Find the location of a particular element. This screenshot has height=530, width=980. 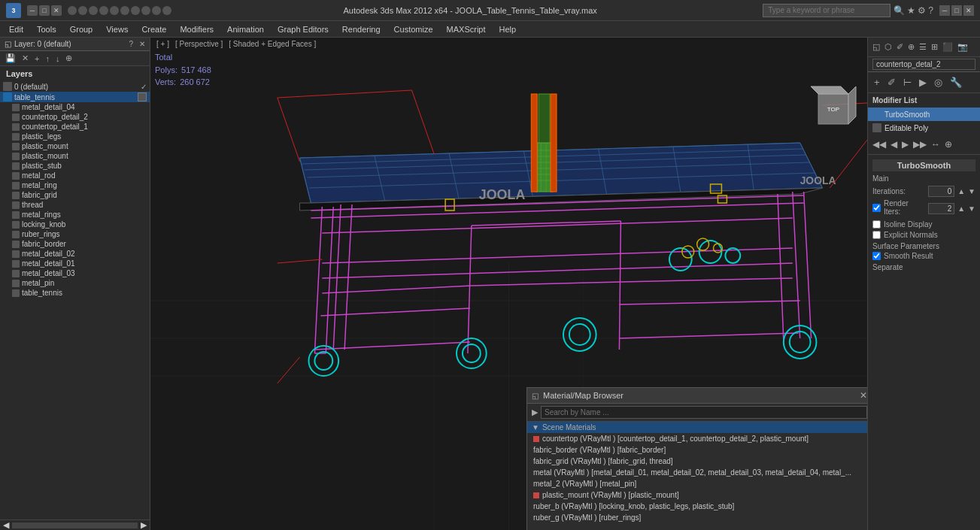

render-iters-input is located at coordinates (942, 209).